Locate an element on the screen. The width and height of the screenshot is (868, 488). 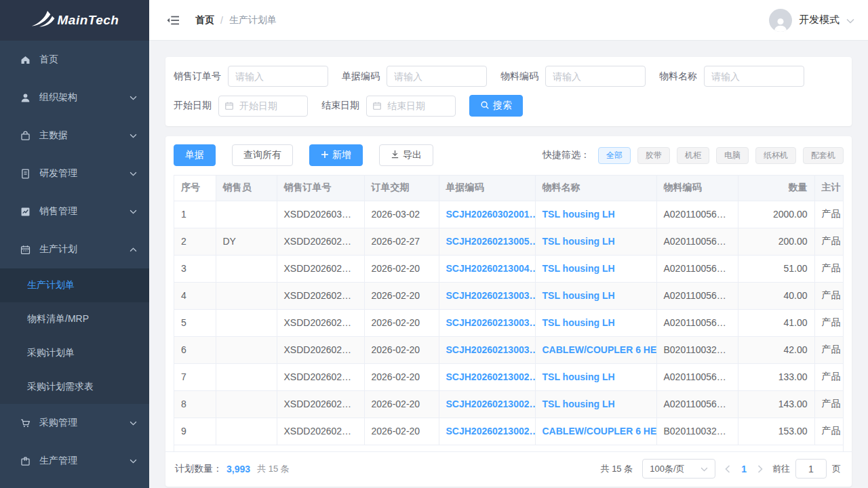
page-size-select: 100条/页 is located at coordinates (679, 469).